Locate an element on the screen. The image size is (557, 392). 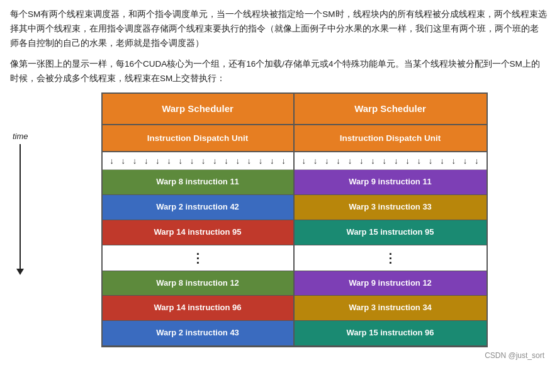
paragraph1: 每个SM有两个线程束调度器，和两个指令调度单元，当一个线程块被指定给一个SM时，… is located at coordinates (278, 29).